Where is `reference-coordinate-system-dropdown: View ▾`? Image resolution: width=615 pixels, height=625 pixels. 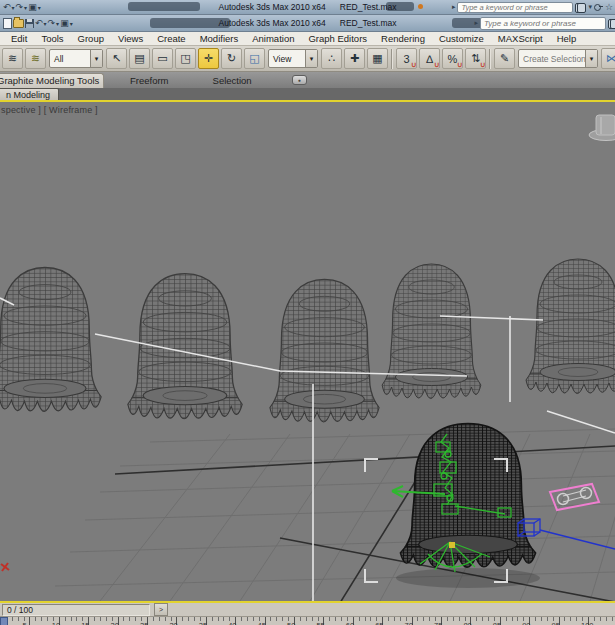
reference-coordinate-system-dropdown: View ▾ is located at coordinates (293, 58).